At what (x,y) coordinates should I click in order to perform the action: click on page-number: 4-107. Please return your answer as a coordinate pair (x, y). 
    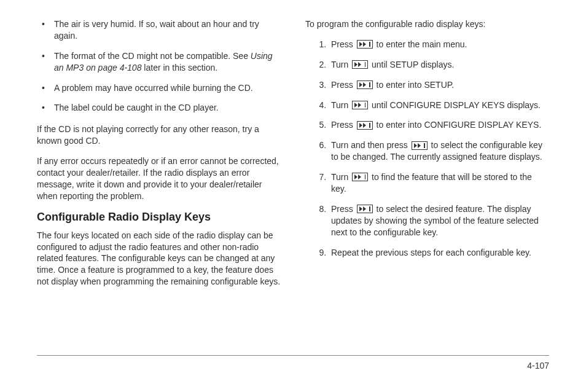
    Looking at the image, I should click on (538, 366).